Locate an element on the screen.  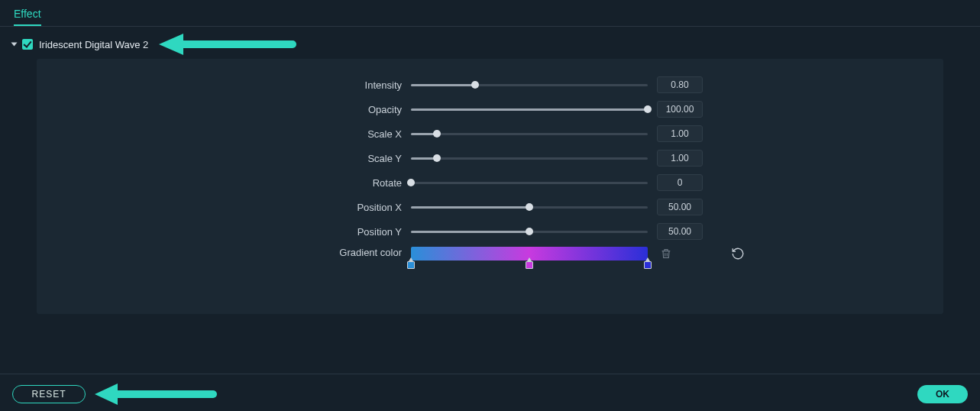
effect-name-label: Iridescent Digital Wave 2 is located at coordinates (93, 44).